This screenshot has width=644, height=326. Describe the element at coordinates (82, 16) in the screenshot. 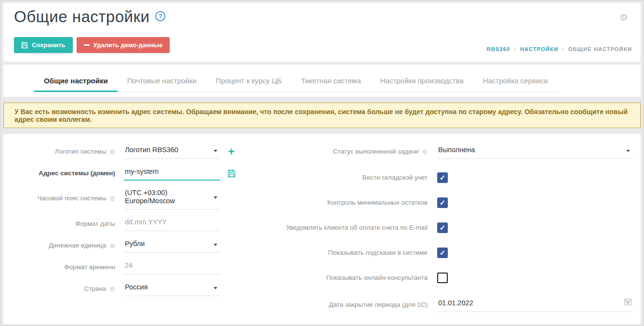

I see `page-title-text: Общие настройки` at that location.